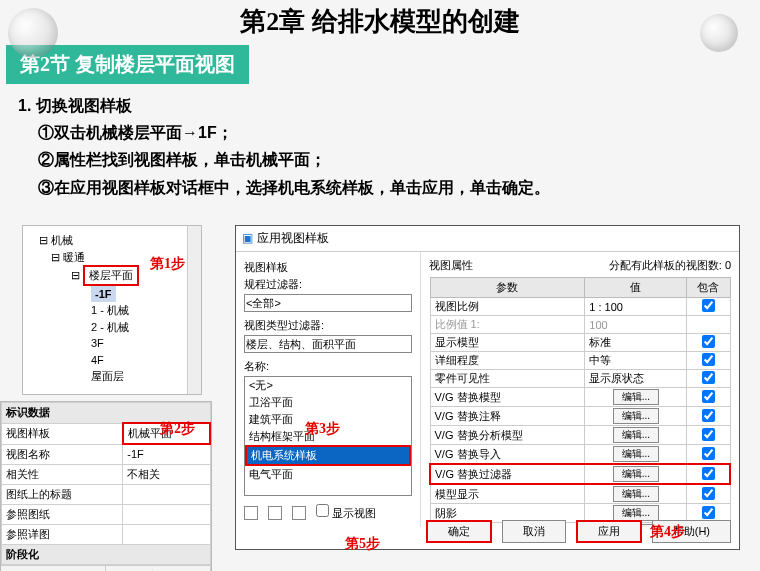  Describe the element at coordinates (328, 366) in the screenshot. I see `name-label: 名称:` at that location.